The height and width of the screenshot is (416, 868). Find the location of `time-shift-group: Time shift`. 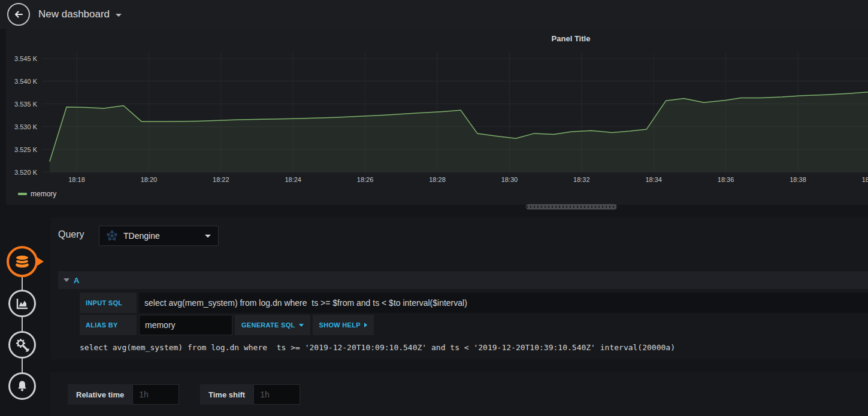

time-shift-group: Time shift is located at coordinates (250, 394).